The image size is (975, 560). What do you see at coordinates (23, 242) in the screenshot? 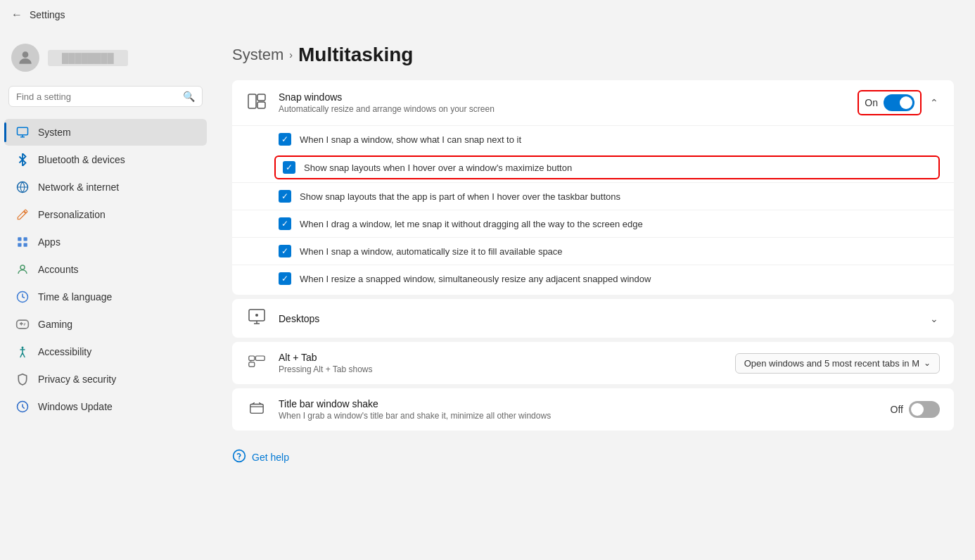
I see `apps-icon` at bounding box center [23, 242].